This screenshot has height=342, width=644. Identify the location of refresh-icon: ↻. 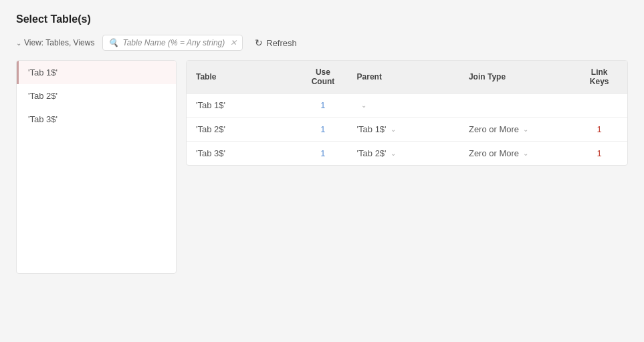
(259, 43).